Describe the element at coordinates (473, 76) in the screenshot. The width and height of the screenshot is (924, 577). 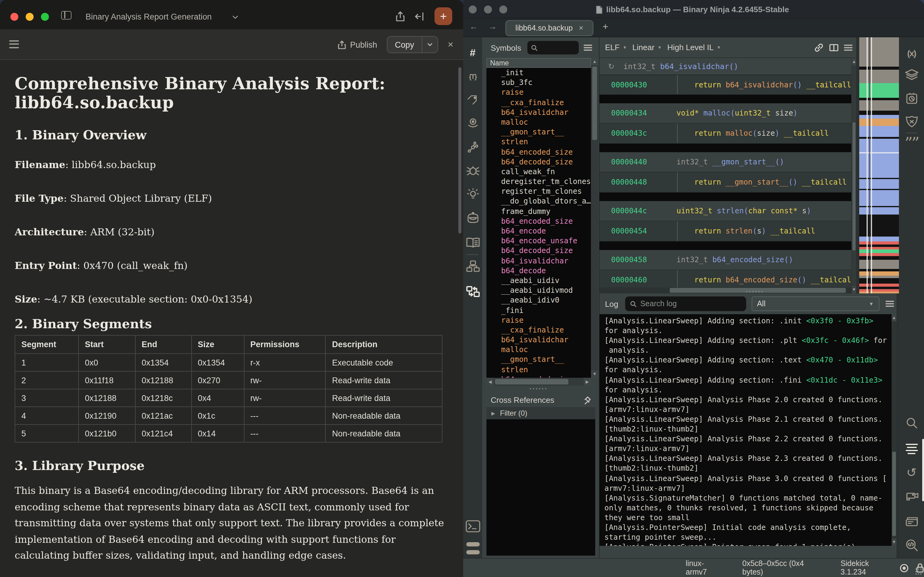
I see `types-sidebar-icon: {T}` at that location.